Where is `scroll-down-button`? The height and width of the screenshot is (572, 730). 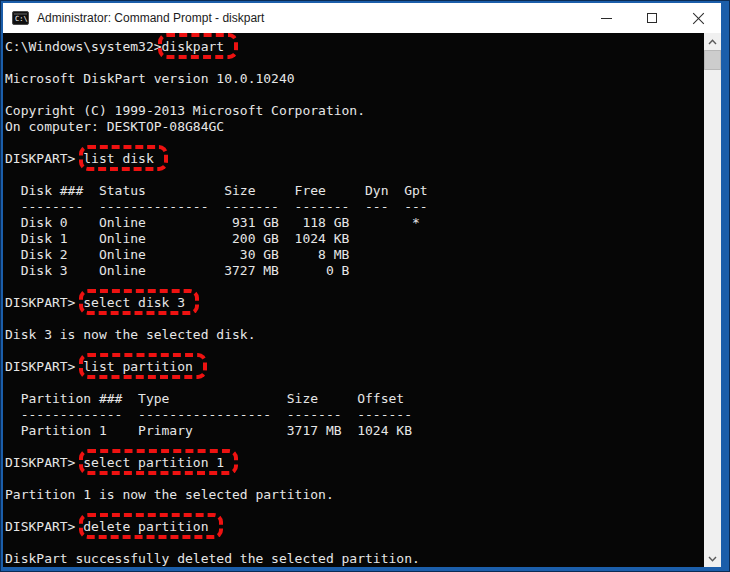
scroll-down-button is located at coordinates (712, 558).